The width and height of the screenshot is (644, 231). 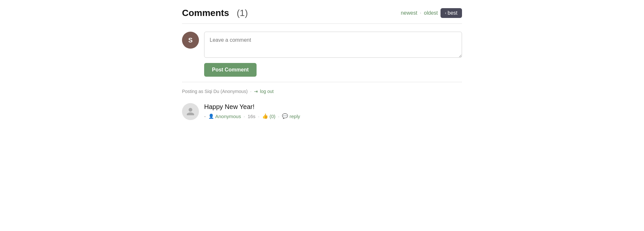 I want to click on comment-author-name: Anonymous, so click(x=228, y=116).